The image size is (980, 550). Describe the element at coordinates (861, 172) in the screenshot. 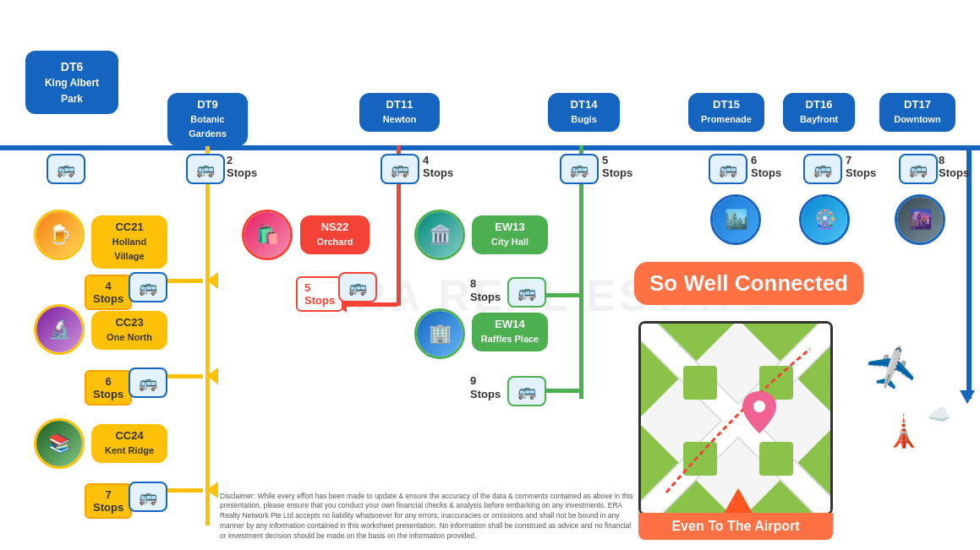

I see `dt16-stops-label: Stops` at that location.